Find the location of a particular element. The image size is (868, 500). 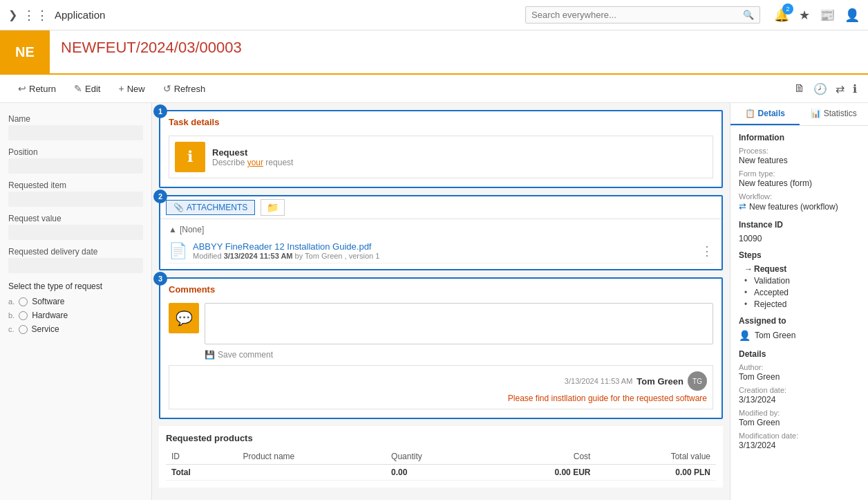

return-button: ↩ Return is located at coordinates (37, 89).